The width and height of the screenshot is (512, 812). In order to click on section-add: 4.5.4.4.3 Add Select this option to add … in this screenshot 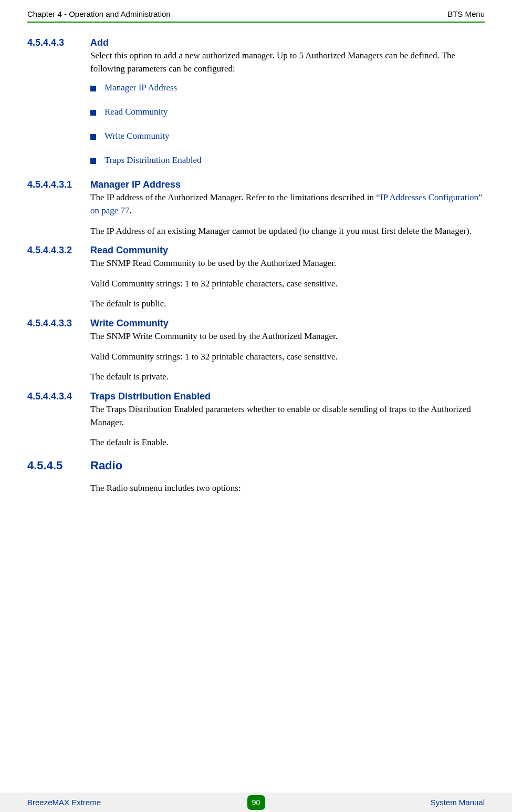, I will do `click(256, 101)`.